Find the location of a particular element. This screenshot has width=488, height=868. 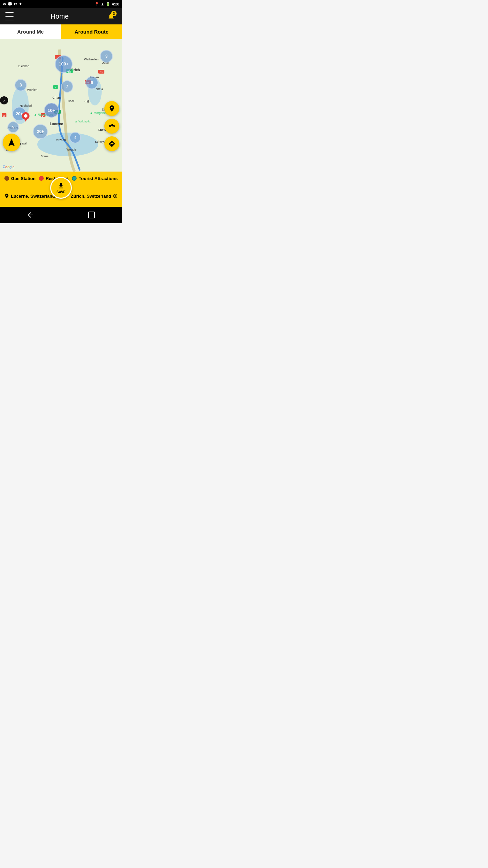

scroll-left-button: › is located at coordinates (4, 100).